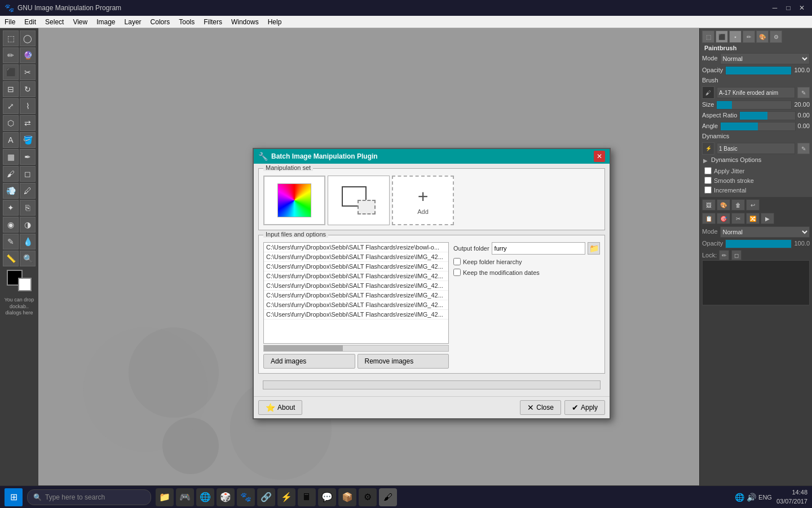 This screenshot has height=508, width=812. Describe the element at coordinates (765, 59) in the screenshot. I see `mode-select: Normal` at that location.